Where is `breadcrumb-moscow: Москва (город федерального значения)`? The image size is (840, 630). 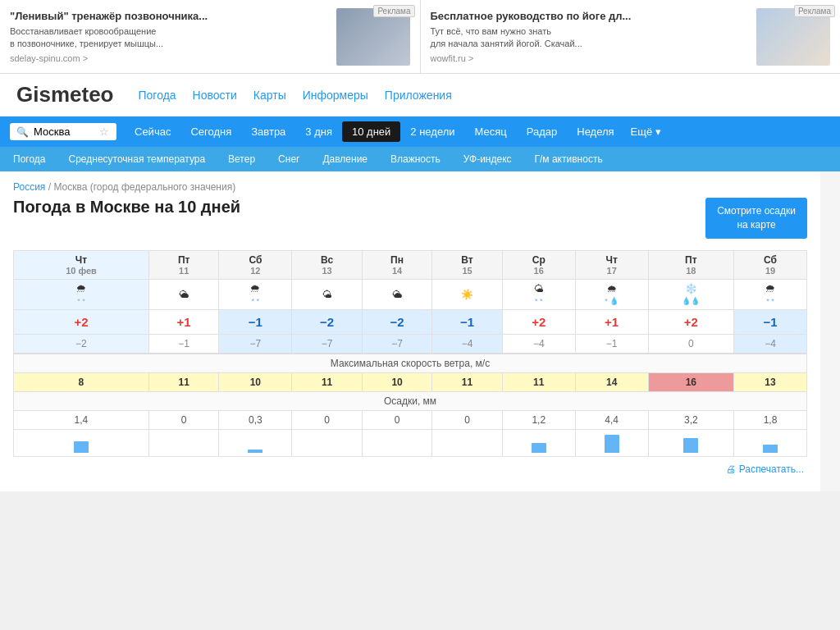 breadcrumb-moscow: Москва (город федерального значения) is located at coordinates (144, 187).